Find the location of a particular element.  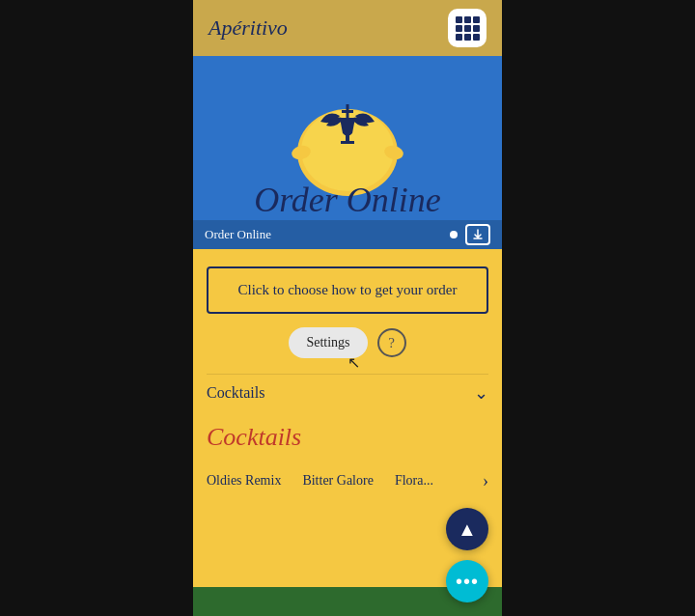

cocktails-row-label: Cocktails is located at coordinates (236, 393).